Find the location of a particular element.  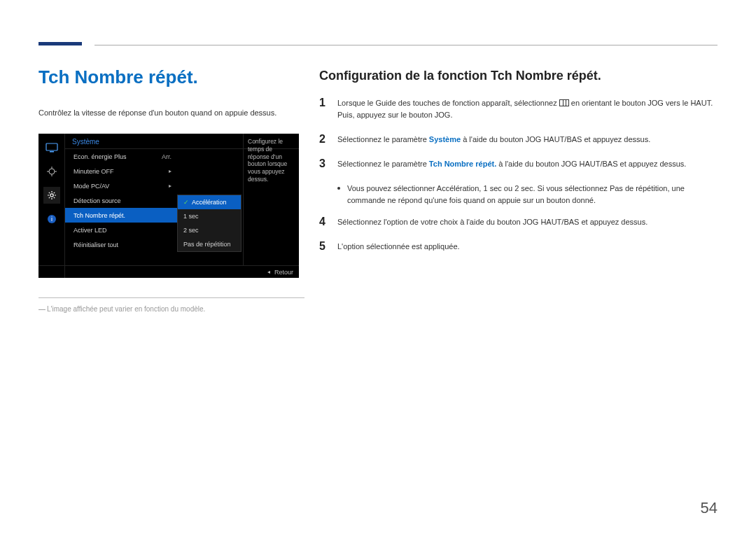

step-number: 1 is located at coordinates (324, 109).